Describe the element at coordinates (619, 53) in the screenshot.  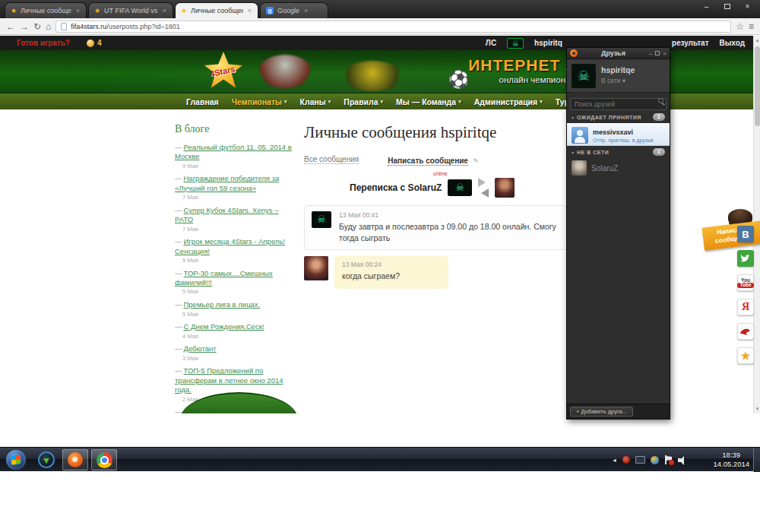
I see `friends-titlebar: Друзья – ×` at that location.